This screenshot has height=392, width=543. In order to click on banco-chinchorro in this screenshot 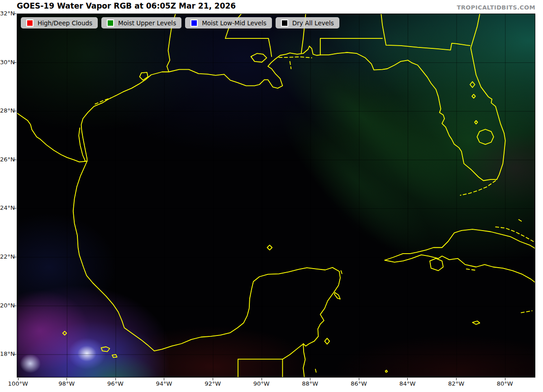, I will do `click(328, 341)`.